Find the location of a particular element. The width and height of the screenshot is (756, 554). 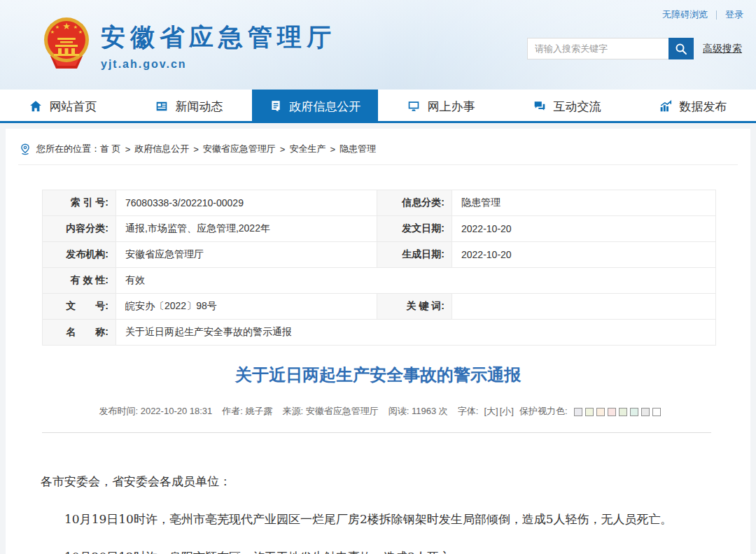

interaction-icon is located at coordinates (540, 106).